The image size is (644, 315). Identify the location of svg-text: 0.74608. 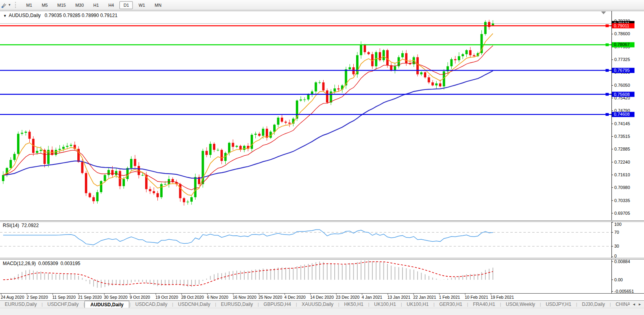
(622, 114).